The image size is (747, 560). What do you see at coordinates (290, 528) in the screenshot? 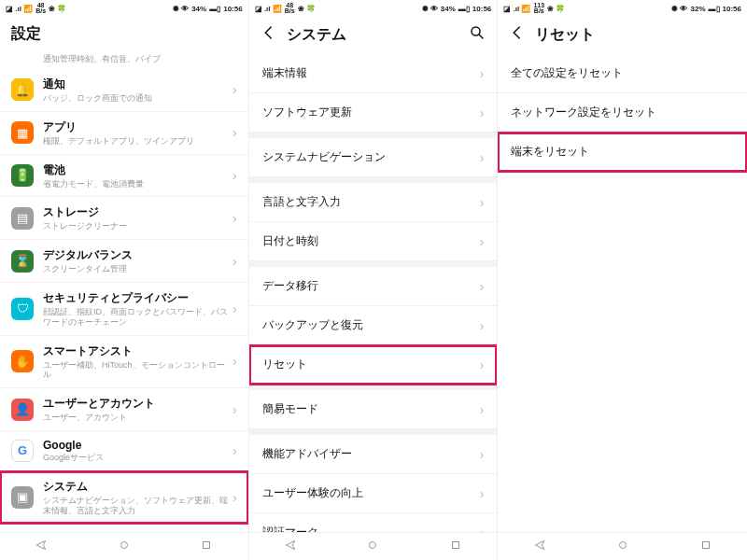
I see `system-item-label: 認証マーク` at bounding box center [290, 528].